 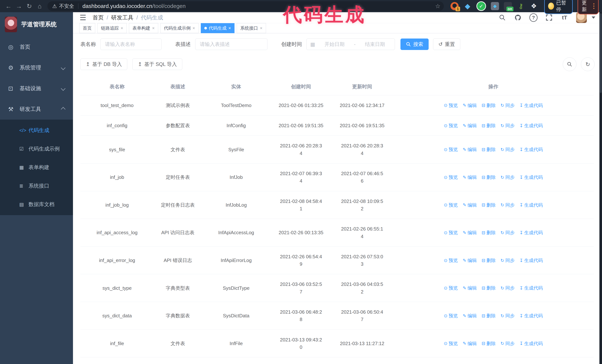 What do you see at coordinates (588, 64) in the screenshot?
I see `refresh-table-button: ↻` at bounding box center [588, 64].